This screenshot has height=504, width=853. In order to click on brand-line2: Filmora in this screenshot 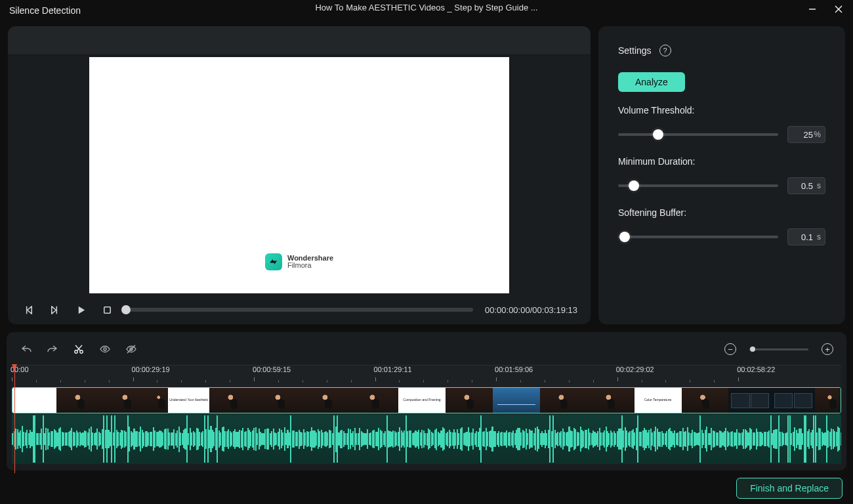, I will do `click(310, 265)`.